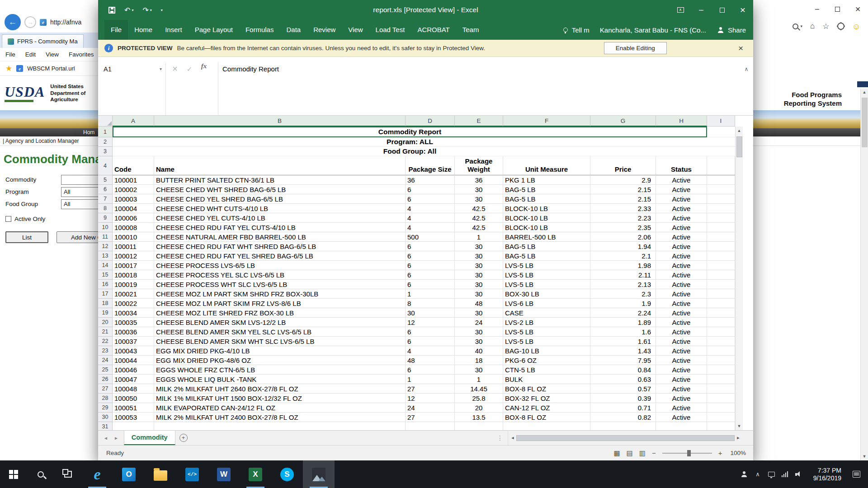 This screenshot has width=868, height=488. I want to click on cell: 100012, so click(133, 256).